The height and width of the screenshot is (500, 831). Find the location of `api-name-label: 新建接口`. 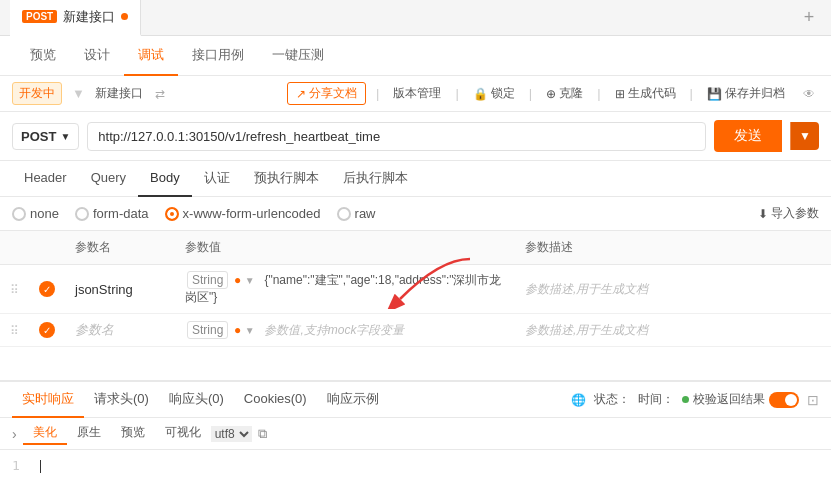

api-name-label: 新建接口 is located at coordinates (119, 94).